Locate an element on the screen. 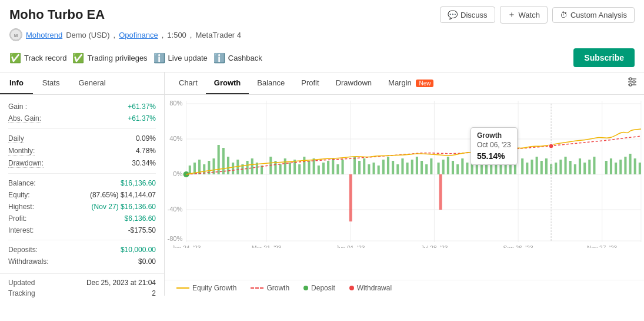  badges-and-subscribe: ✅ Track record ✅ Trading privileges ℹ️ L… is located at coordinates (322, 59).